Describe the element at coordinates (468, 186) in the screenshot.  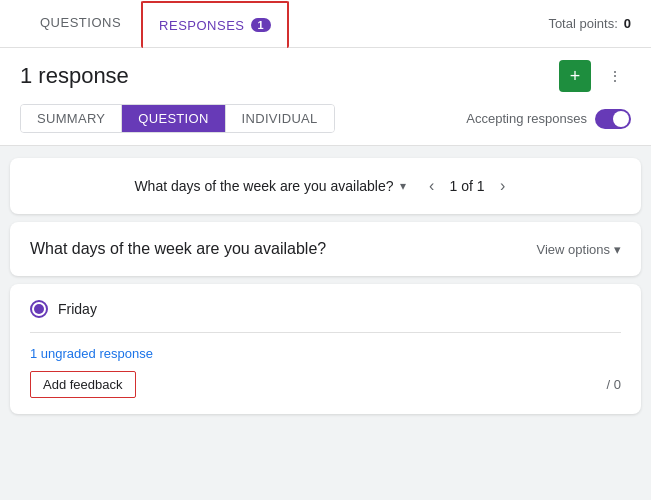
I see `page-indicator: 1 of 1` at that location.